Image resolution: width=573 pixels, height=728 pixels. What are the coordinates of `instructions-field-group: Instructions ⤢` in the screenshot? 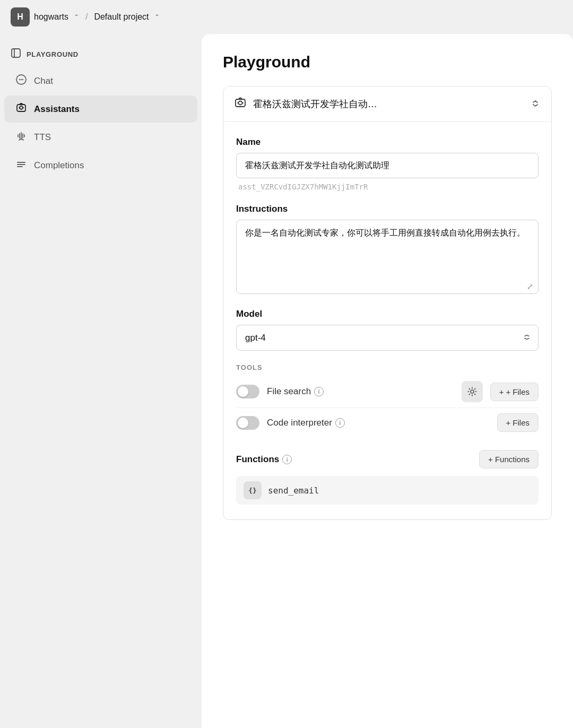 It's located at (387, 250).